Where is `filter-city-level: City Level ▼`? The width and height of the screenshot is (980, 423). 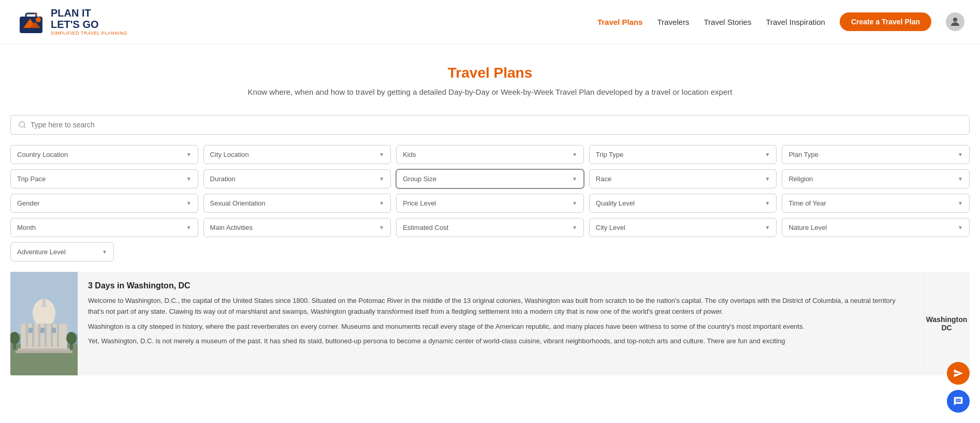 filter-city-level: City Level ▼ is located at coordinates (683, 228).